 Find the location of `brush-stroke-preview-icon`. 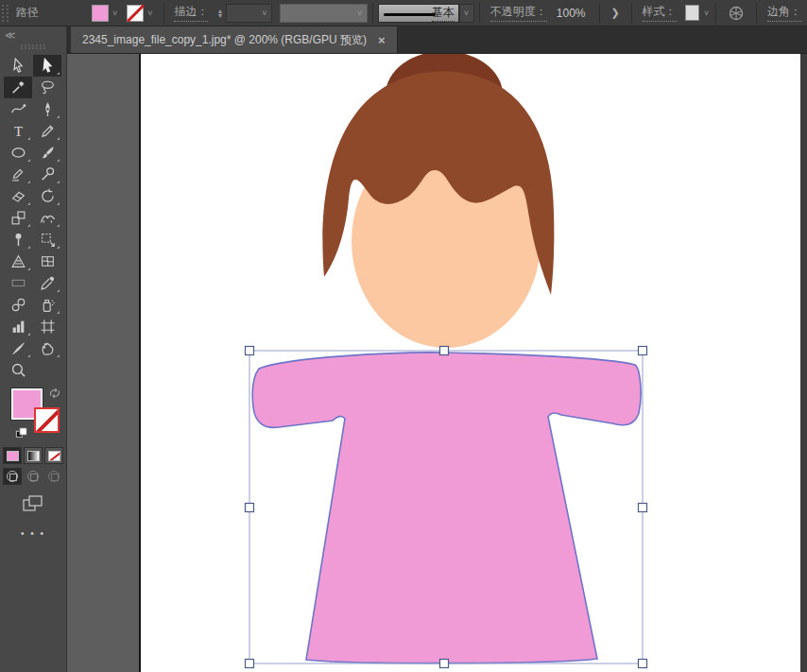

brush-stroke-preview-icon is located at coordinates (410, 15).